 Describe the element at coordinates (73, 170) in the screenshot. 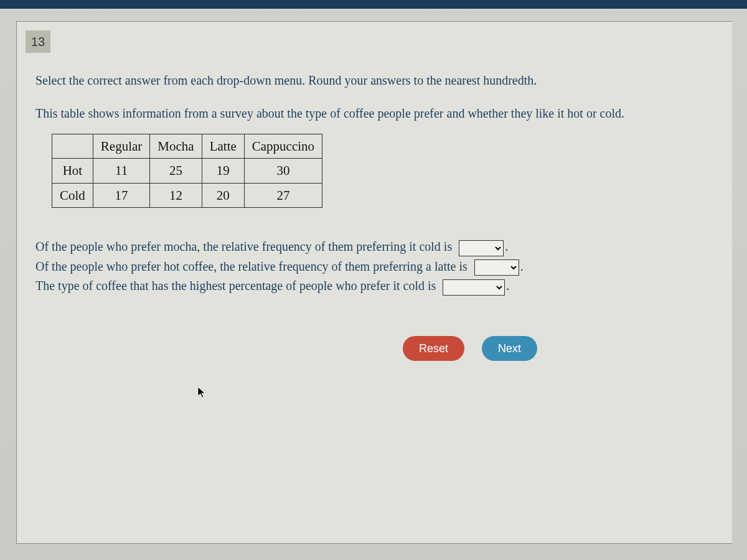

I see `row-label: Hot` at that location.